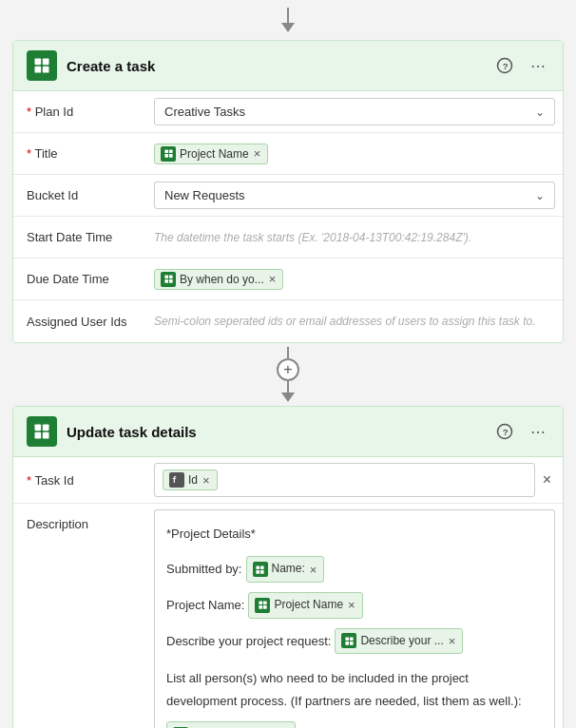  I want to click on task-id-field: f Id ×, so click(344, 480).